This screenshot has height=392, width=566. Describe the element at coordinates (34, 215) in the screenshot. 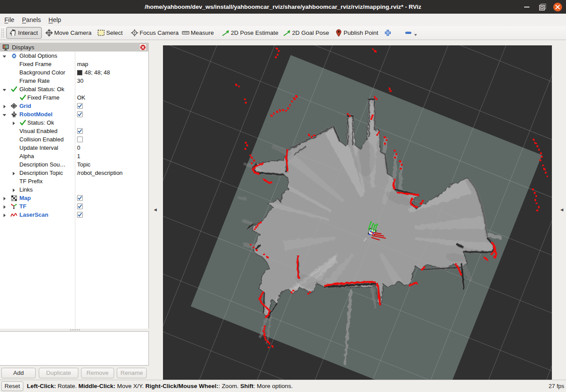

I see `property-name: LaserScan` at that location.